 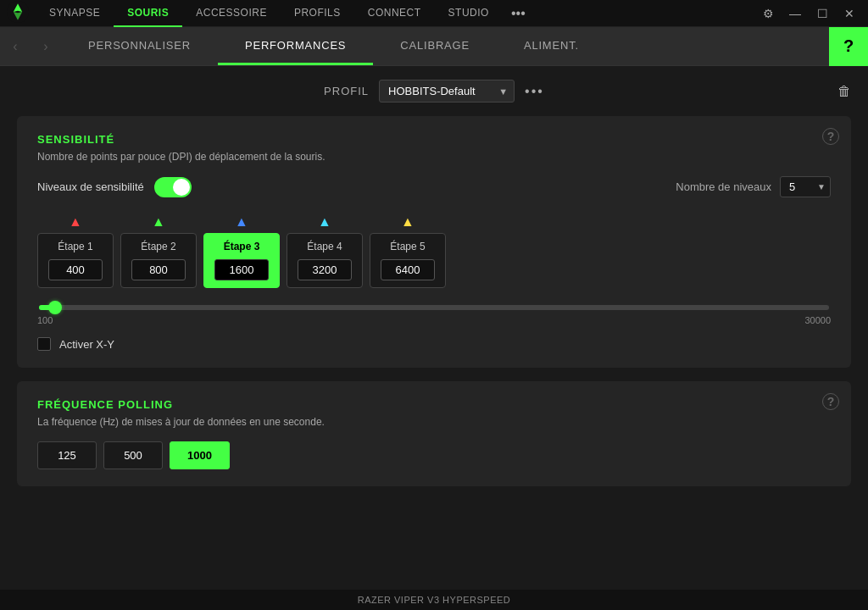 I want to click on polling-500-button: 500, so click(x=133, y=456).